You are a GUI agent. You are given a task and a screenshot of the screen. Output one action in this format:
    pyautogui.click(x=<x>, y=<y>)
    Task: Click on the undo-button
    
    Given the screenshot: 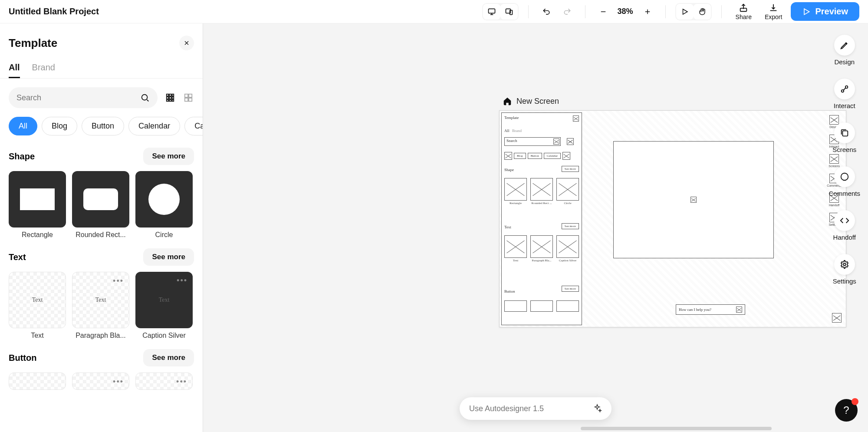 What is the action you would take?
    pyautogui.click(x=546, y=12)
    